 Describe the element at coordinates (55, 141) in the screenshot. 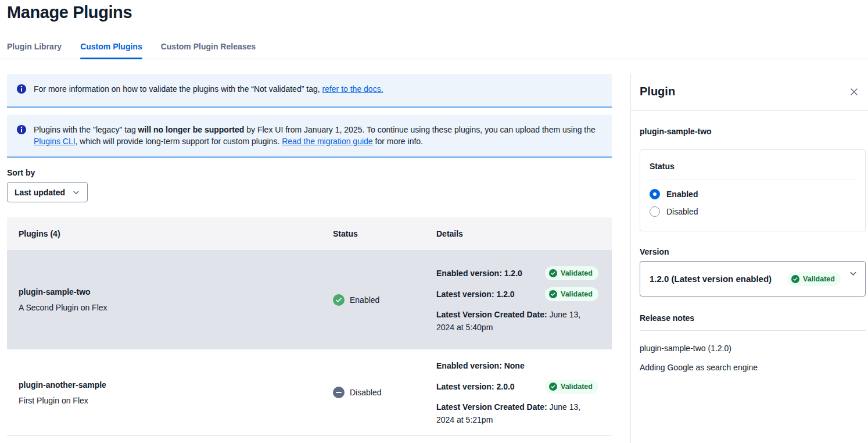

I see `plugins-cli-link: Plugins CLI` at that location.